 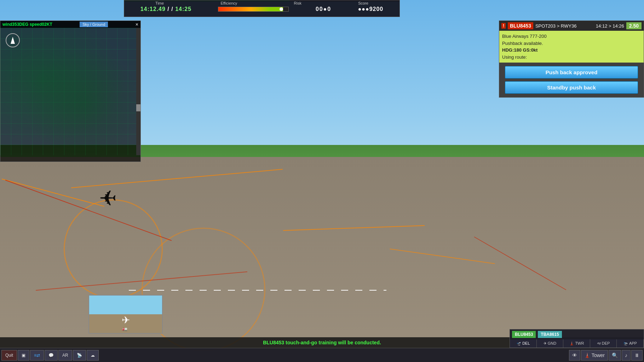 I want to click on flight-time-range: 14:12 > 14:26, so click(x=610, y=26).